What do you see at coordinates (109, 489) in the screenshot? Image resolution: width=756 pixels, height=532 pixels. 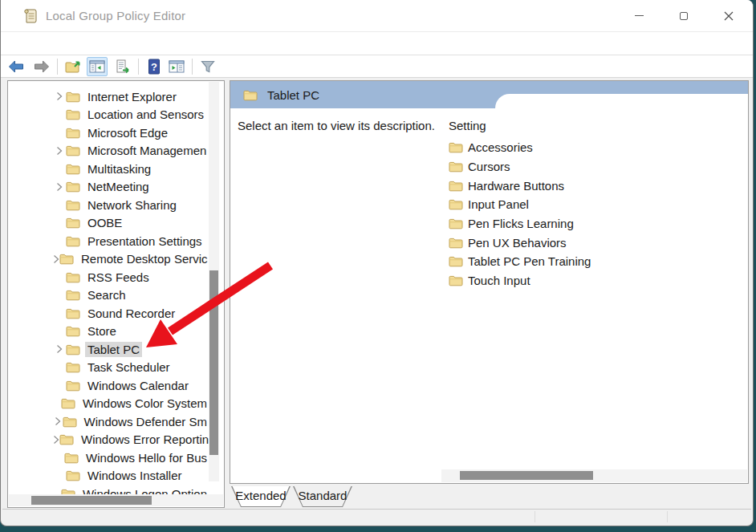 I see `tree-item: Windows Logon Option` at bounding box center [109, 489].